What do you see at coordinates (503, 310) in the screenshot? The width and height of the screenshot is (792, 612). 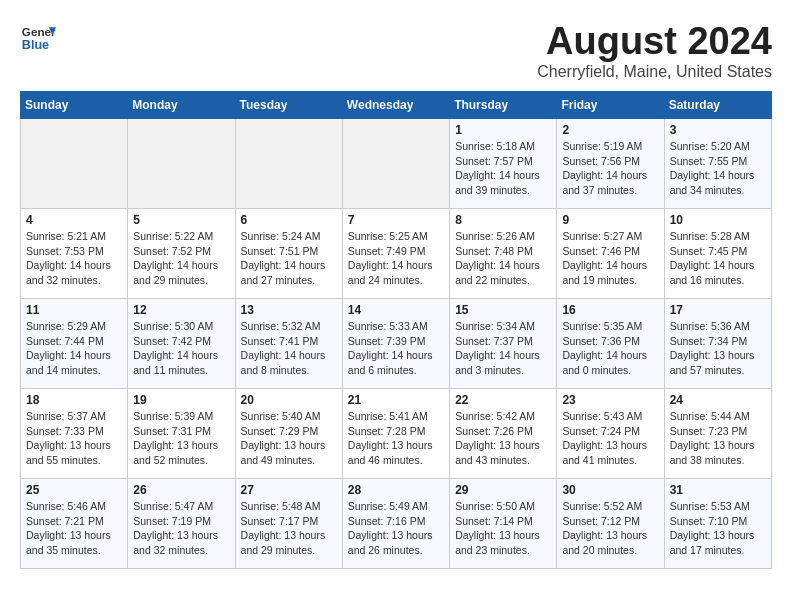 I see `day-number: 15` at bounding box center [503, 310].